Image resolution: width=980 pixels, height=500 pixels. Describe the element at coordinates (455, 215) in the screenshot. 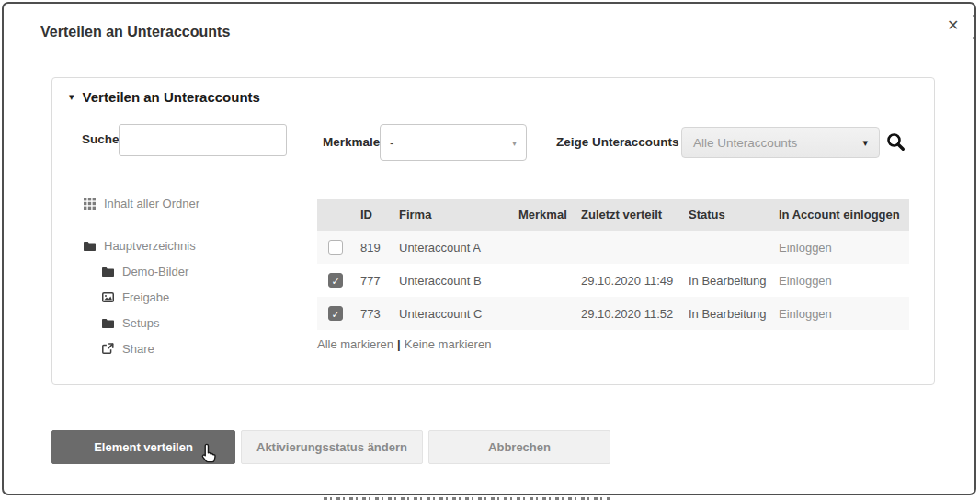

I see `col-firma: Firma` at that location.